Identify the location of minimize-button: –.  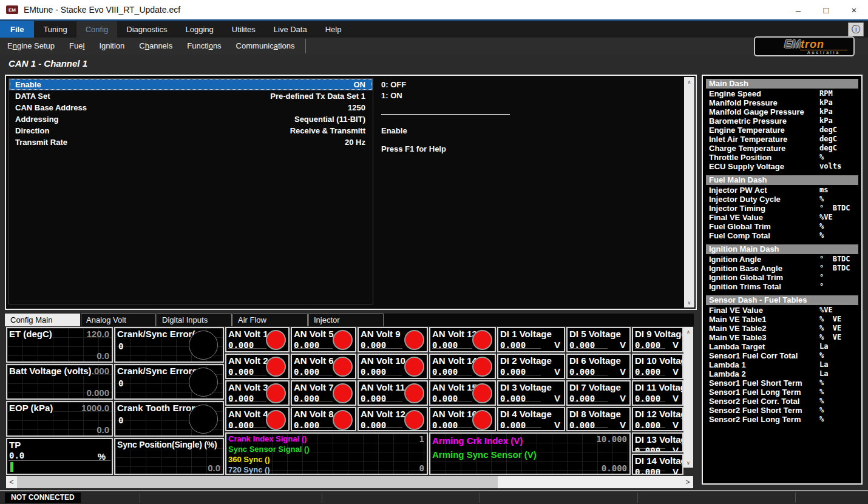
(798, 10).